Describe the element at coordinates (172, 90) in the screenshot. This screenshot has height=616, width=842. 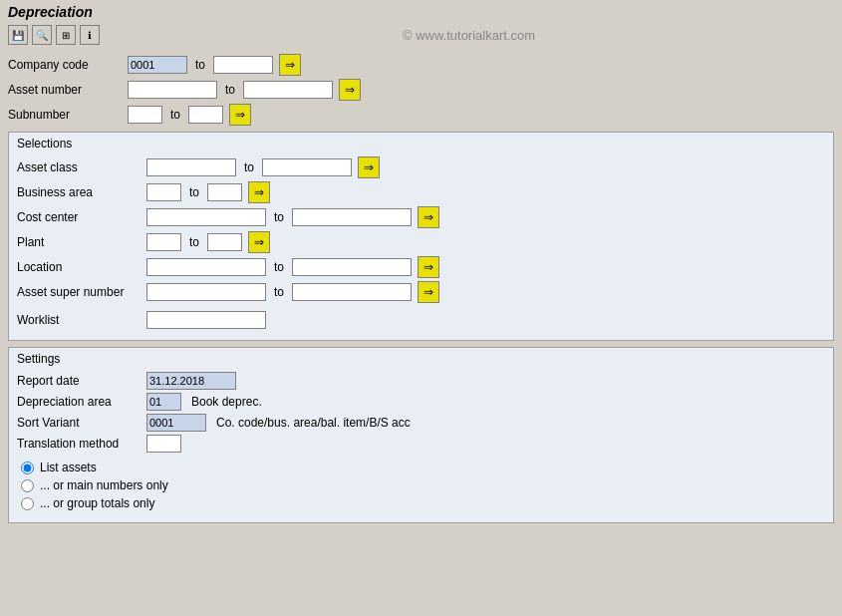
I see `asset-number-input` at that location.